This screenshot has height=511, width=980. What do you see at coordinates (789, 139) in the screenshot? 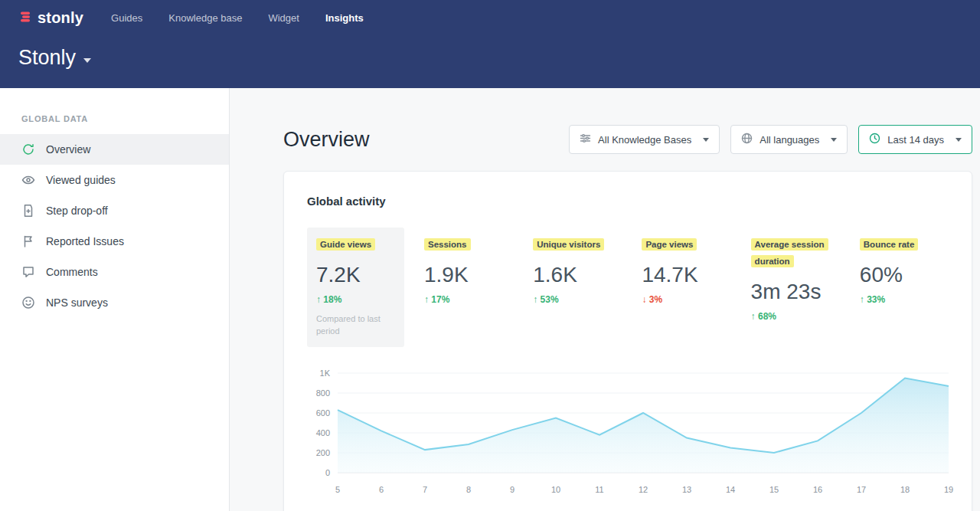
I see `languages-filter-value: All languages` at bounding box center [789, 139].